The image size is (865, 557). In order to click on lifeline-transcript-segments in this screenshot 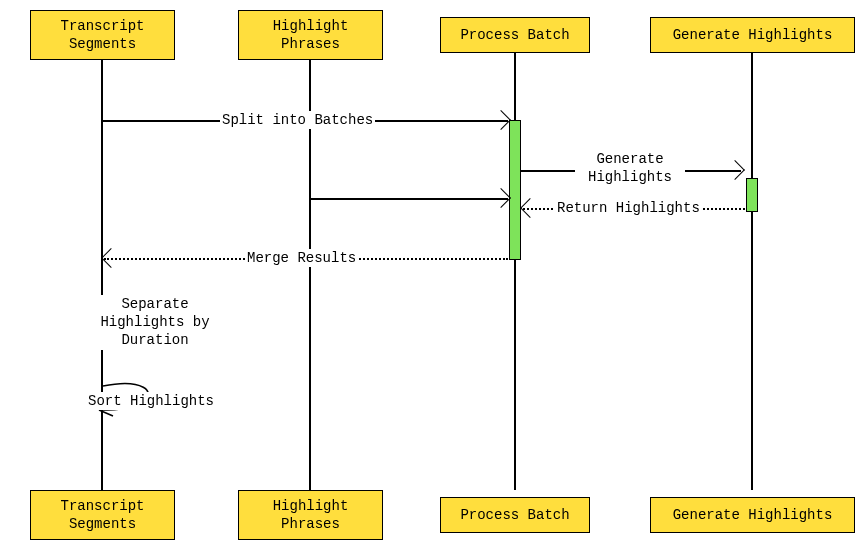, I will do `click(102, 275)`.